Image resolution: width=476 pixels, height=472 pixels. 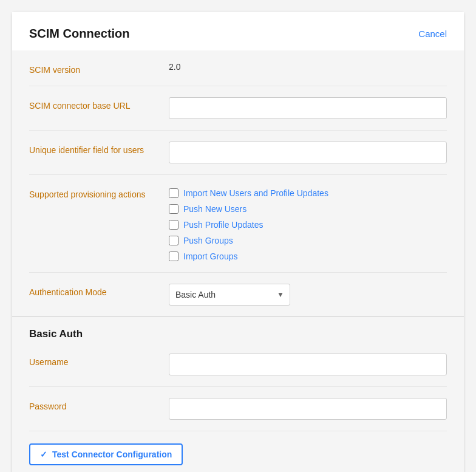 I want to click on username-control, so click(x=308, y=364).